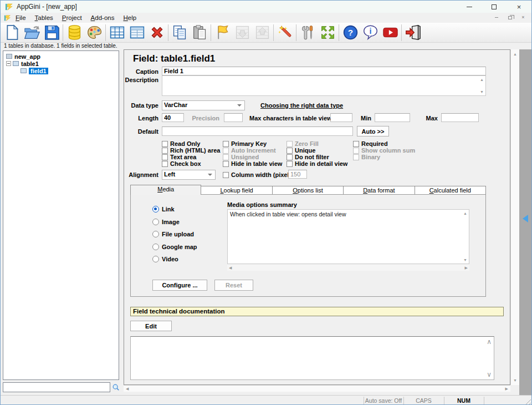  I want to click on tab-data-format: Data format, so click(379, 190).